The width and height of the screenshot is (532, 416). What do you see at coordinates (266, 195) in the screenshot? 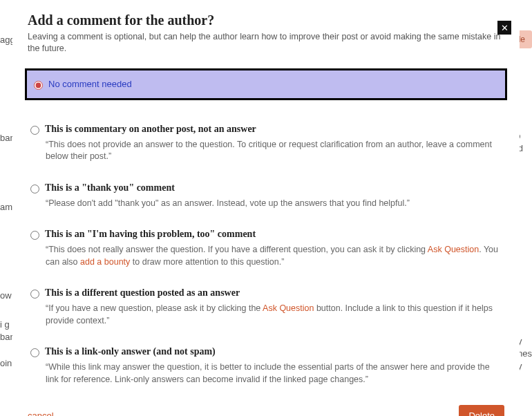
I see `option-thankyou: This is a "thank you" comment “Please do…` at bounding box center [266, 195].